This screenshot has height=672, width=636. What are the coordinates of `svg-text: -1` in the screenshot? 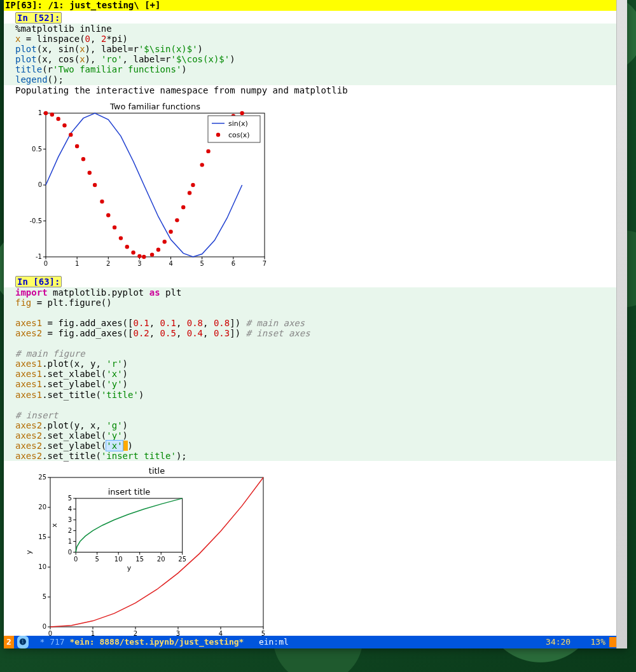 It's located at (39, 257).